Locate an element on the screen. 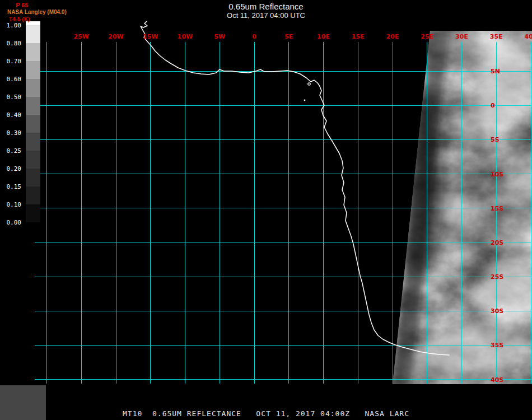 The width and height of the screenshot is (532, 420). latitude-label: 10S is located at coordinates (497, 174).